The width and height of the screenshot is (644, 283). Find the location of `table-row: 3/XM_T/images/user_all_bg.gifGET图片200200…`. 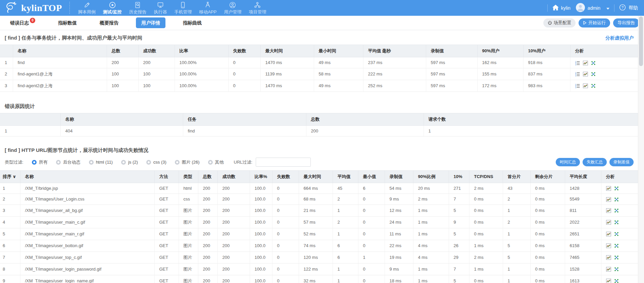

table-row: 3/XM_T/images/user_all_bg.gifGET图片200200… is located at coordinates (319, 211).